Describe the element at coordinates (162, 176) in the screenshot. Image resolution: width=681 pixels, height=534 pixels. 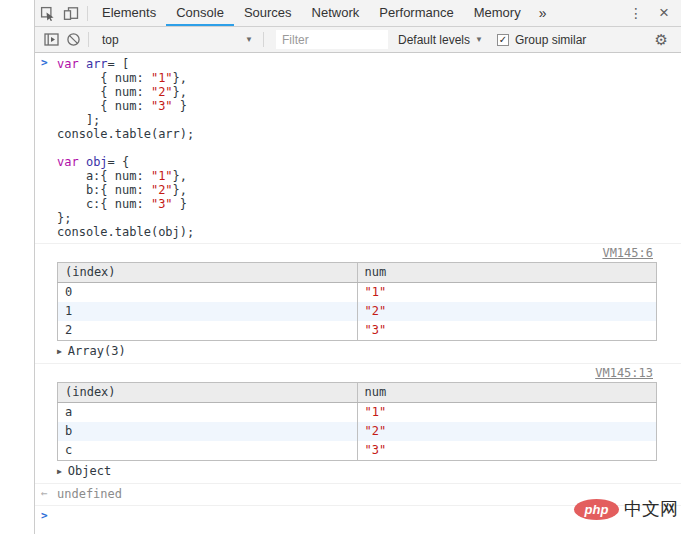
I see `code-token: "1"` at that location.